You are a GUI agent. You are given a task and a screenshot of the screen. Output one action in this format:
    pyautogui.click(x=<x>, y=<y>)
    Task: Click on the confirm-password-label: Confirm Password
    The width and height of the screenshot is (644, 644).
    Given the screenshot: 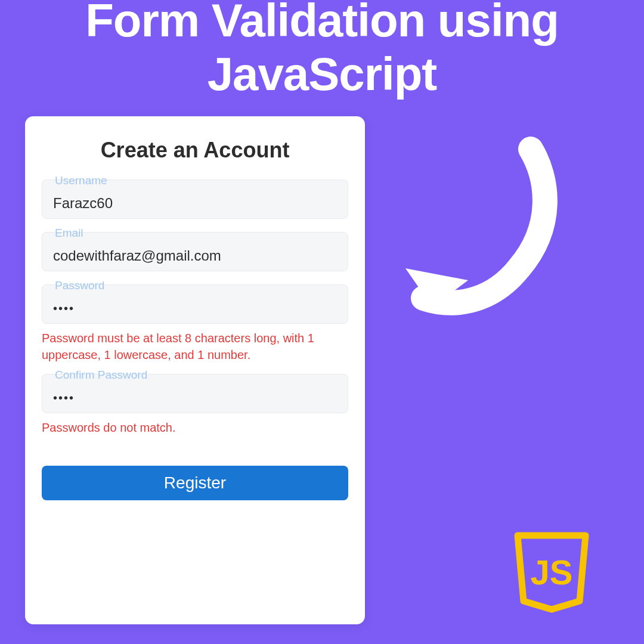 What is the action you would take?
    pyautogui.click(x=101, y=375)
    